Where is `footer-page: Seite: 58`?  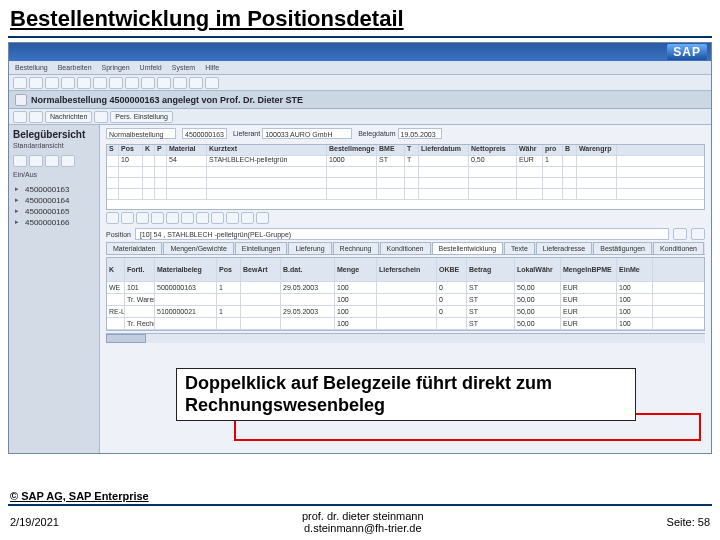
footer-page: Seite: 58 is located at coordinates (688, 522).